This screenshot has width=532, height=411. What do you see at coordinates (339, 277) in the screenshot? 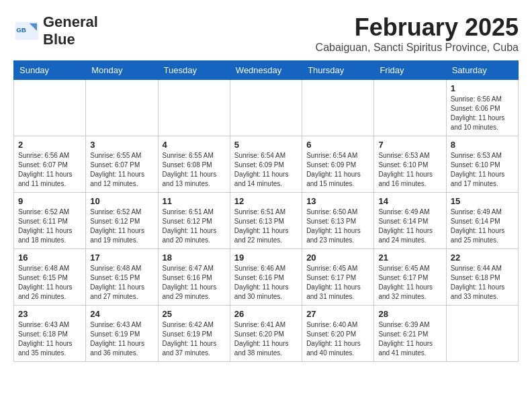
I see `calendar-cell: 20Sunrise: 6:45 AM Sunset: 6:17 PM Dayli…` at bounding box center [339, 277].